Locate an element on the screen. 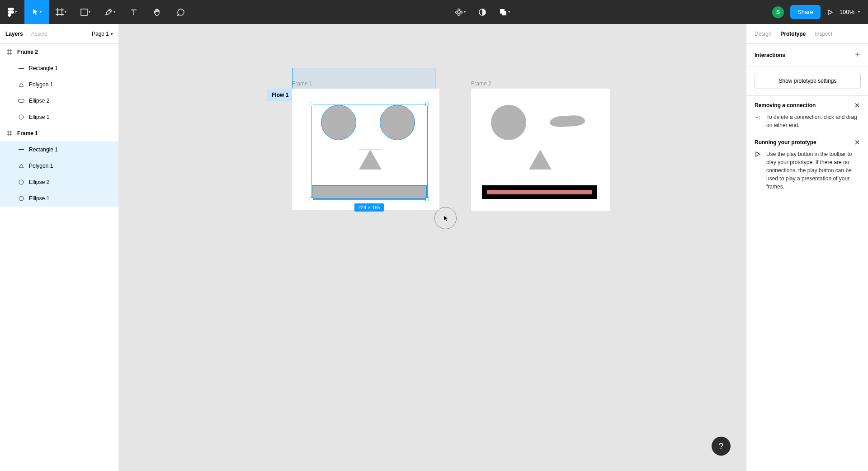  help-button: ? is located at coordinates (721, 446).